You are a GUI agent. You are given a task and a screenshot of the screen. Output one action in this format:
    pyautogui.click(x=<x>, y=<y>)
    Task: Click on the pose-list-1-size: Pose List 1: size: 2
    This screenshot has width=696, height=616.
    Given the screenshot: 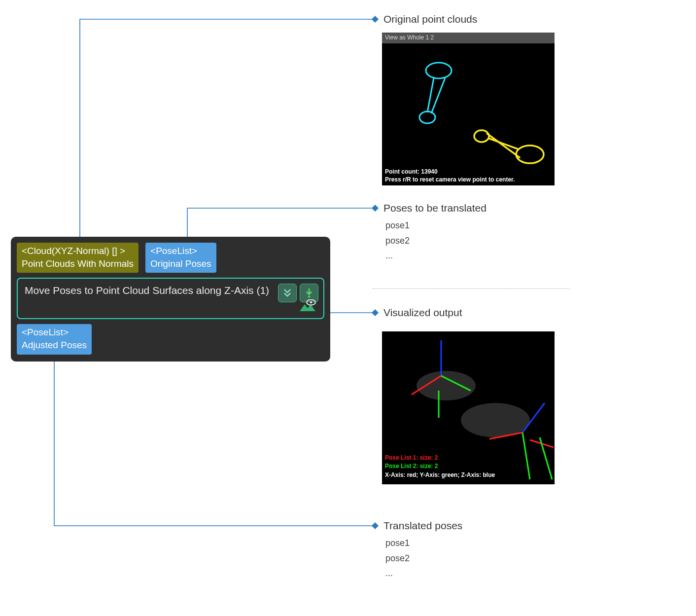 What is the action you would take?
    pyautogui.click(x=440, y=458)
    